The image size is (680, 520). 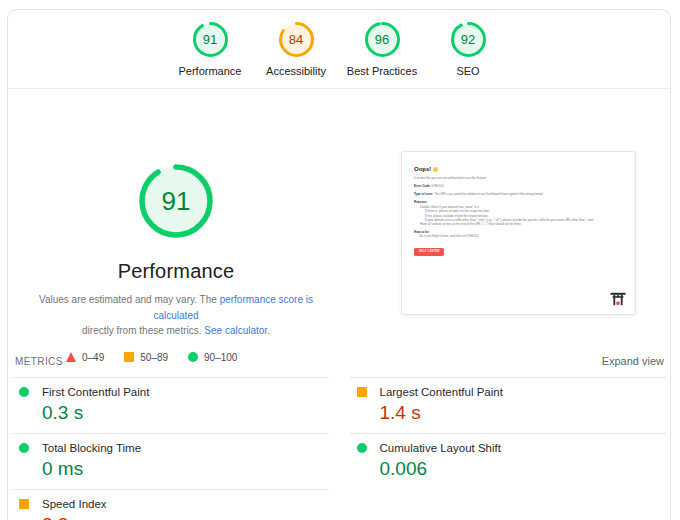 I want to click on pass-range-label: 90–100, so click(x=220, y=358).